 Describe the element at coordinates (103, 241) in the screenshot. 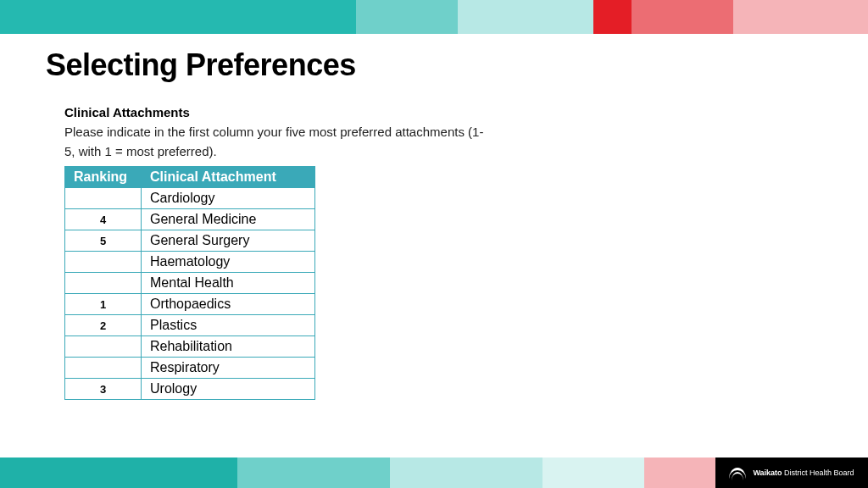

I see `rank-cell: 5` at that location.